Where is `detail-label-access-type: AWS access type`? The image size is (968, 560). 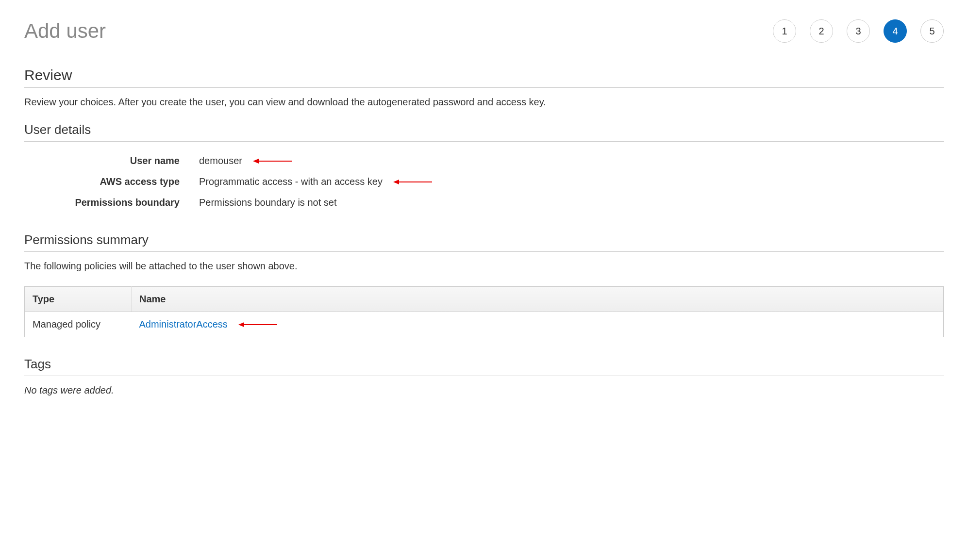 detail-label-access-type: AWS access type is located at coordinates (112, 181).